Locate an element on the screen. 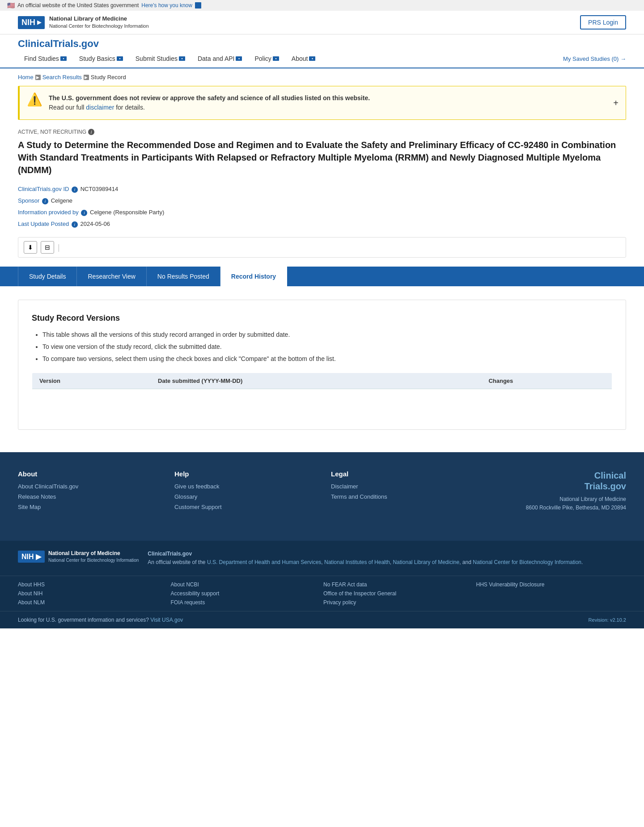 The image size is (644, 827). study-title: A Study to Determine the Recommended Dos… is located at coordinates (322, 157).